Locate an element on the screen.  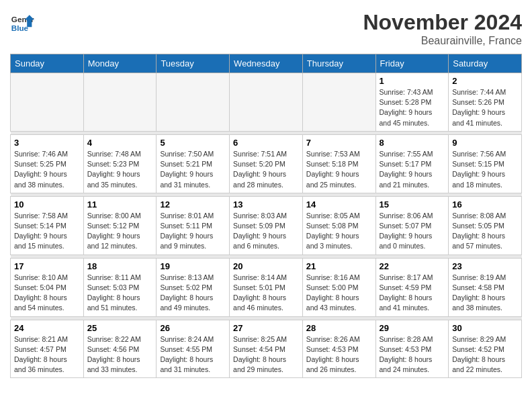
day-info: Sunrise: 7:58 AMSunset: 5:14 PMDaylight:… is located at coordinates (47, 231).